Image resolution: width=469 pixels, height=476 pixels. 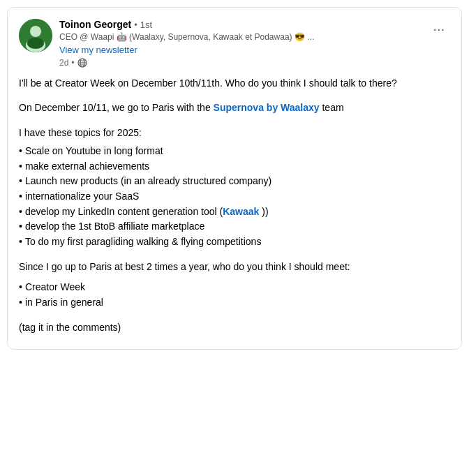 What do you see at coordinates (234, 288) in the screenshot?
I see `meet-bullet-1: • Creator Week` at bounding box center [234, 288].